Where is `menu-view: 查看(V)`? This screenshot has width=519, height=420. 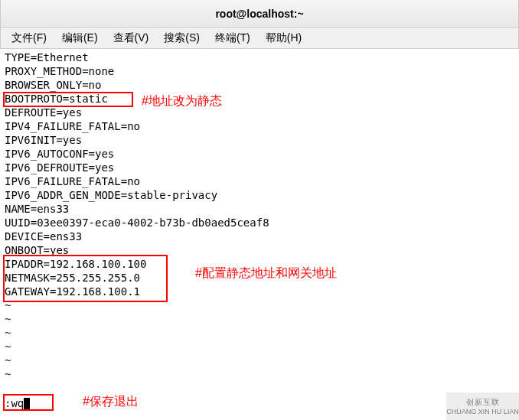 menu-view: 查看(V) is located at coordinates (132, 38).